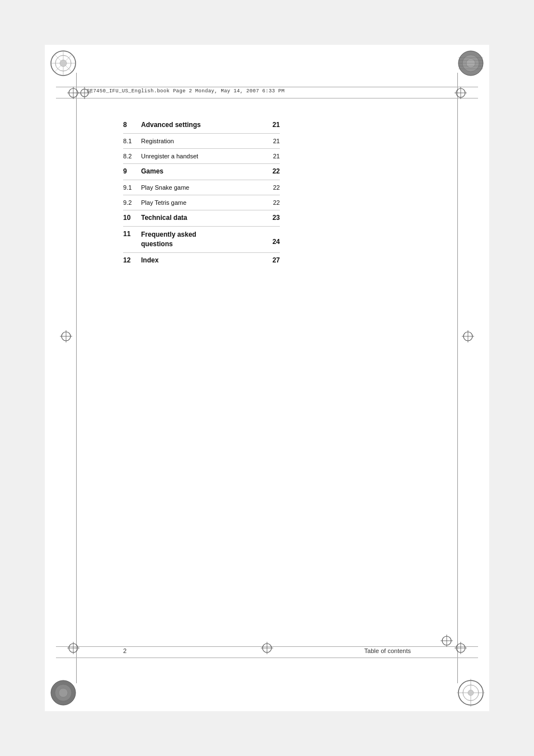  Describe the element at coordinates (267, 648) in the screenshot. I see `reg-mark-bottom-center` at that location.